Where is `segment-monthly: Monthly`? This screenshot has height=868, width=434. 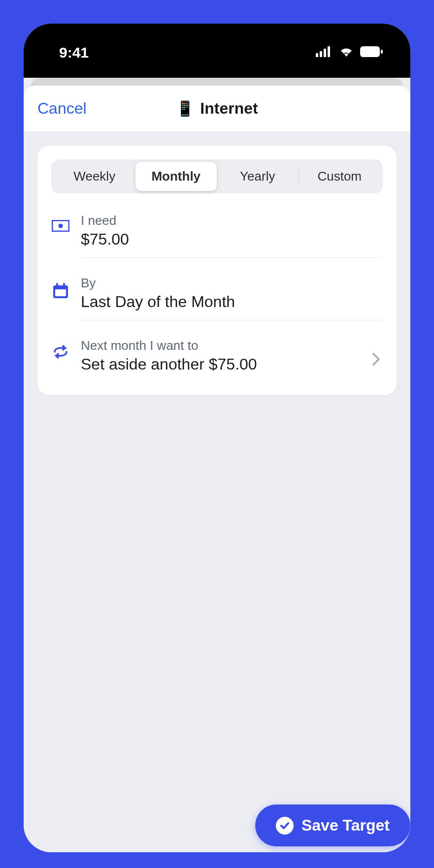
segment-monthly: Monthly is located at coordinates (176, 176).